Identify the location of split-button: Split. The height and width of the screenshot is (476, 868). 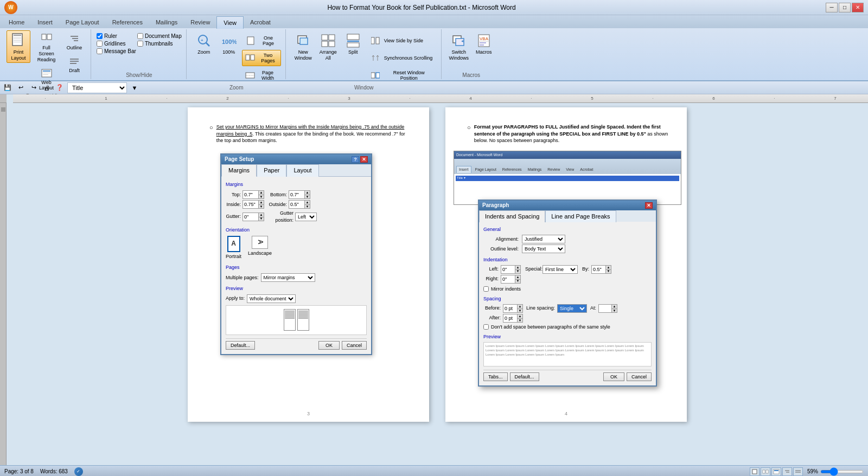
(353, 43).